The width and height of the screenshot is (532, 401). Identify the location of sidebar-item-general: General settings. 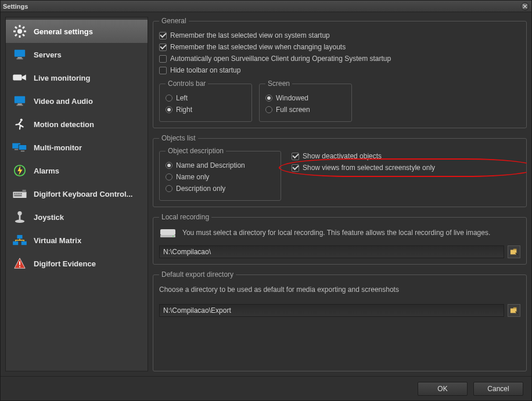
(77, 31).